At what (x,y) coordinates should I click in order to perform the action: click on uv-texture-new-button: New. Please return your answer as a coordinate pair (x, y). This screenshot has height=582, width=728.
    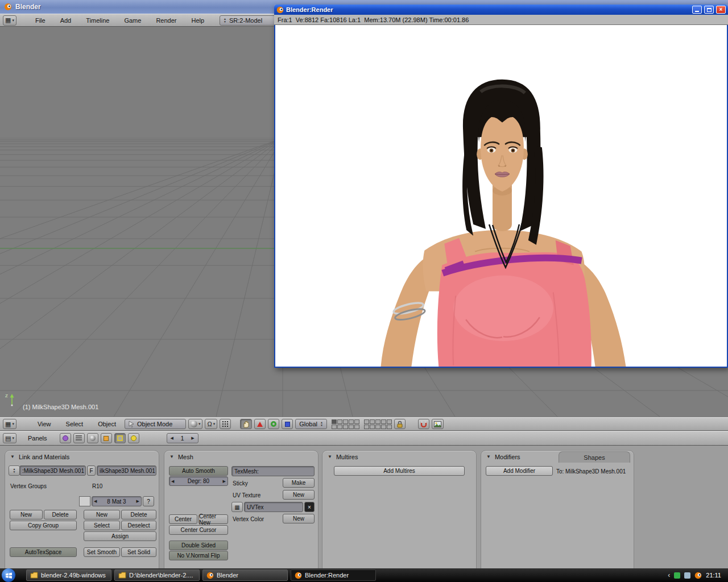
    Looking at the image, I should click on (299, 494).